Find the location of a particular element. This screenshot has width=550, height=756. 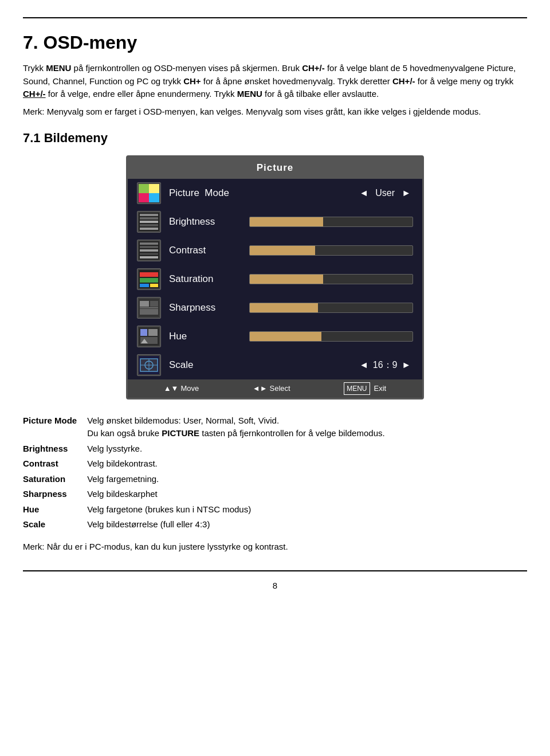

top-rule is located at coordinates (275, 18).